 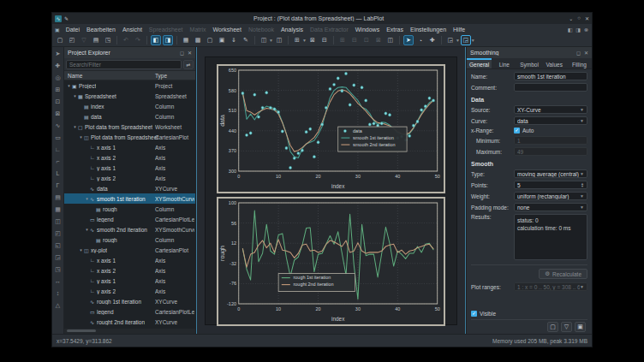 What do you see at coordinates (126, 40) in the screenshot?
I see `undo-icon: ↶` at bounding box center [126, 40].